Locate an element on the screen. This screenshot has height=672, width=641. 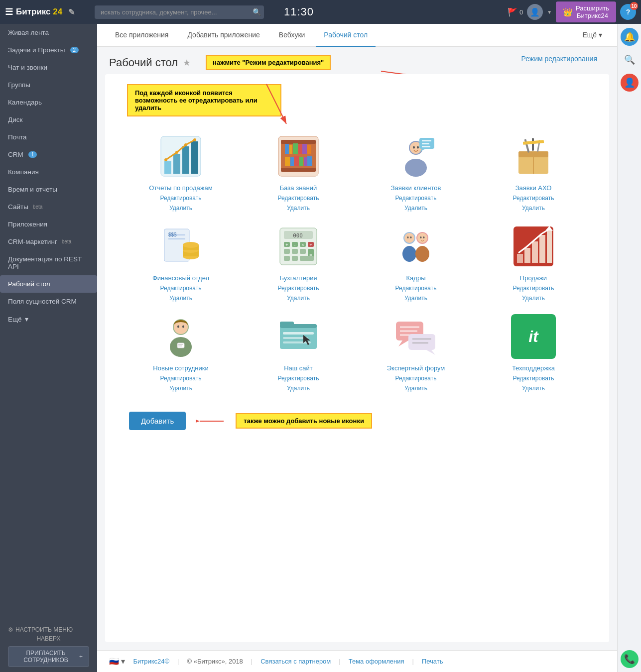
invite-button: ПРИГЛАСИТЬ СОТРУДНИКОВ + is located at coordinates (49, 657).